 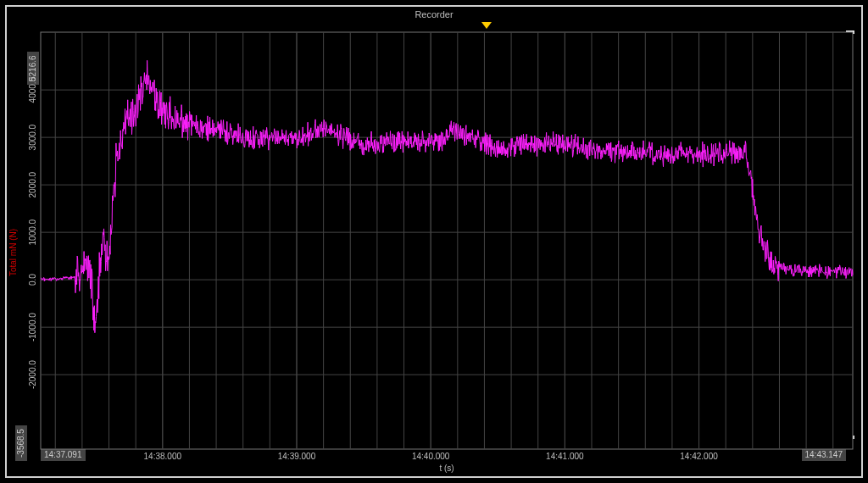 I want to click on svg-text: 2000.0, so click(x=32, y=185).